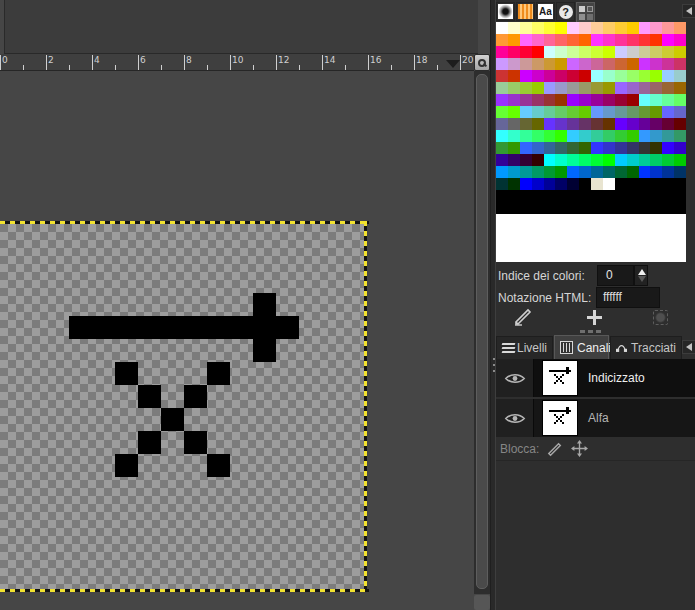 This screenshot has height=610, width=695. I want to click on dock-tab-patterns, so click(526, 12).